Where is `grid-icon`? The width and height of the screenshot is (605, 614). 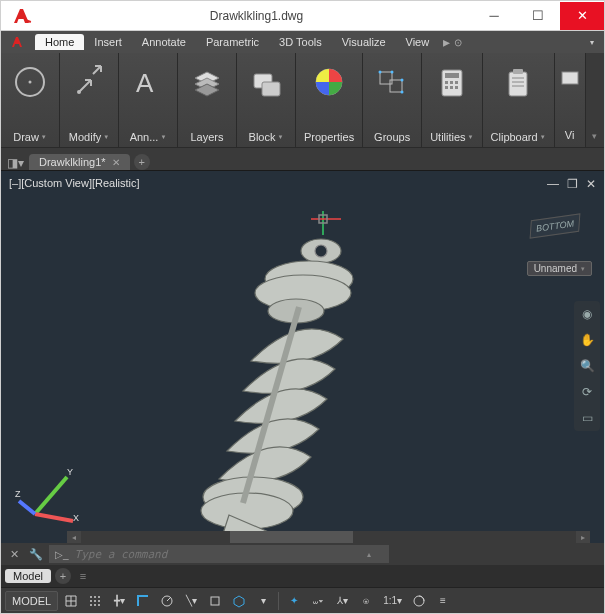 grid-icon is located at coordinates (71, 601).